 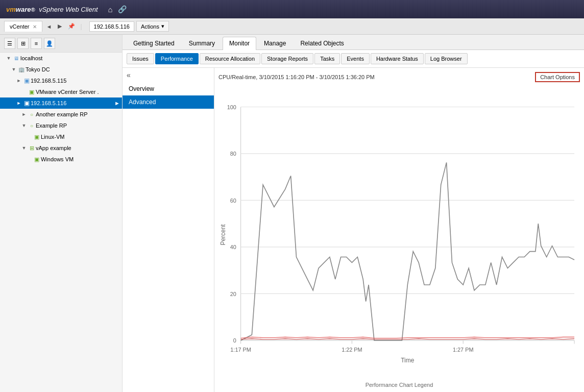 I want to click on datacenter-icon: 🏢, so click(x=21, y=69).